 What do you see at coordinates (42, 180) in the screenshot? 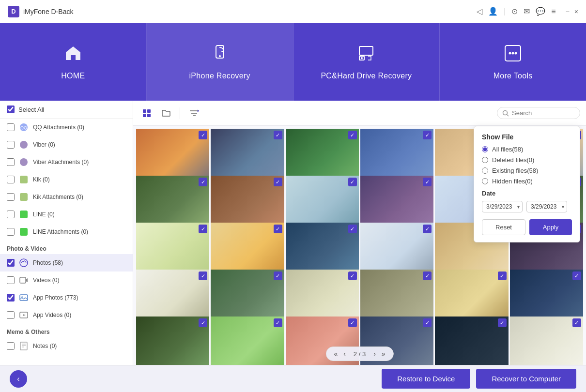
I see `kik-label: Kik (0)` at bounding box center [42, 180].